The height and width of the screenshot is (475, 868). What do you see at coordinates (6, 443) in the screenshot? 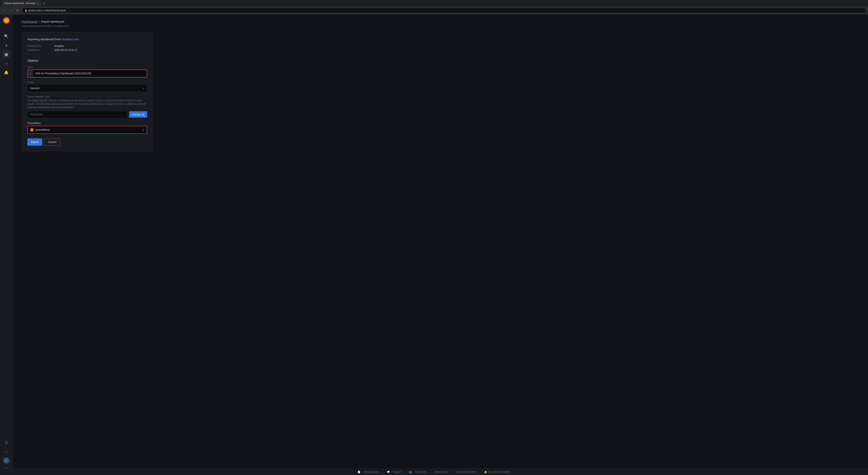
I see `sidebar-item-settings: ⚙` at bounding box center [6, 443].